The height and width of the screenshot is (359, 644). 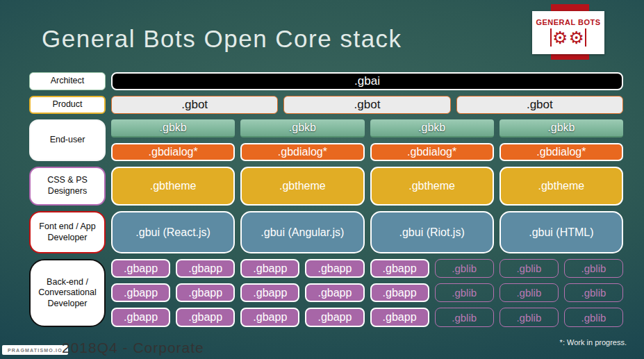 I want to click on slide-label: 2018Q4 - Corporate, so click(x=133, y=348).